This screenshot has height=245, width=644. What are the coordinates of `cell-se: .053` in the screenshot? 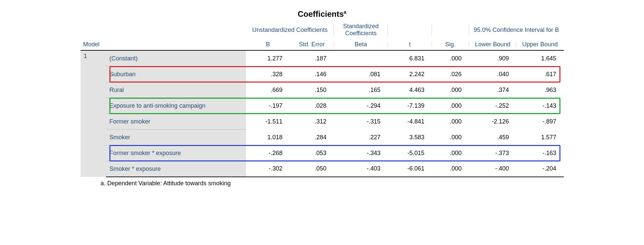 It's located at (312, 153).